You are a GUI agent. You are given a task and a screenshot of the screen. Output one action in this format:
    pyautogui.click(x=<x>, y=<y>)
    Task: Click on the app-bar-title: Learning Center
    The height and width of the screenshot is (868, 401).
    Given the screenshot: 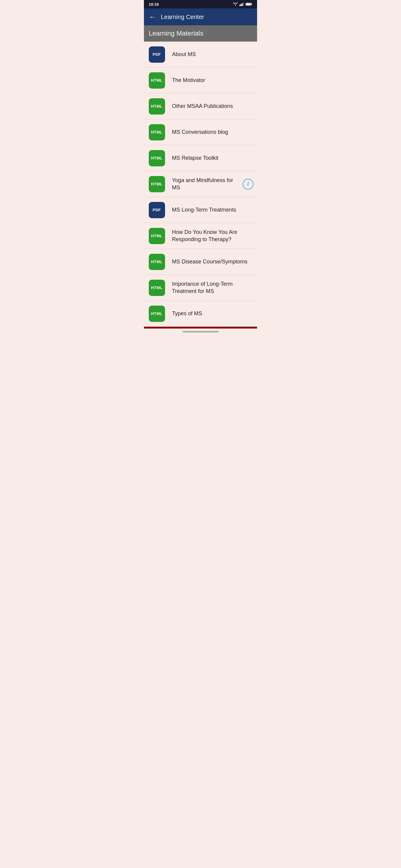 What is the action you would take?
    pyautogui.click(x=182, y=17)
    